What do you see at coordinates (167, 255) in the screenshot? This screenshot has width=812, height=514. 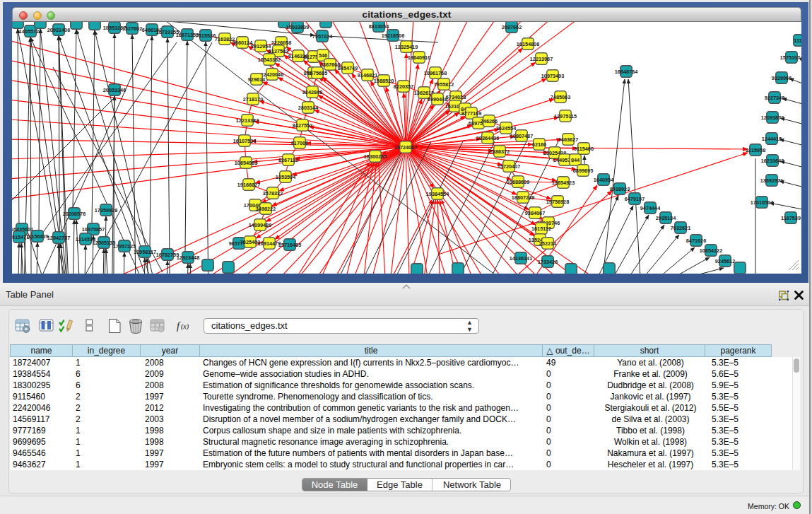 I see `svg-text: 16782759` at bounding box center [167, 255].